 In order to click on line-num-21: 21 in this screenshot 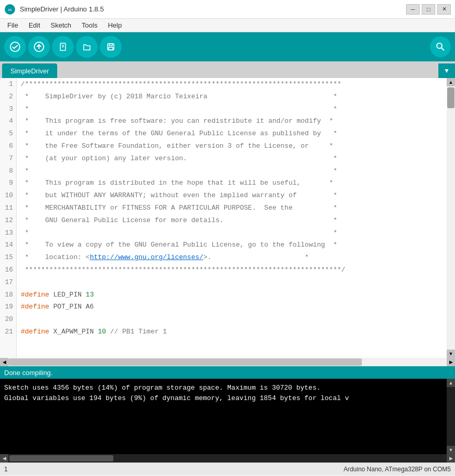, I will do `click(8, 332)`.